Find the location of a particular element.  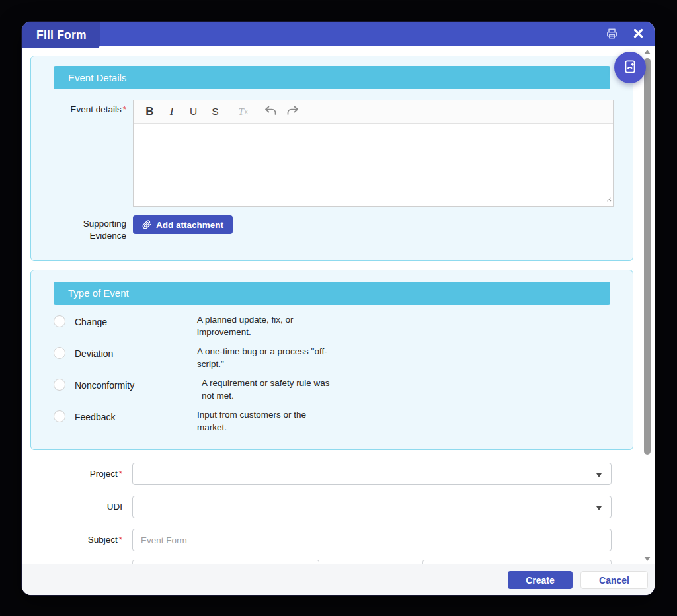

strikethrough-button: S is located at coordinates (216, 112).